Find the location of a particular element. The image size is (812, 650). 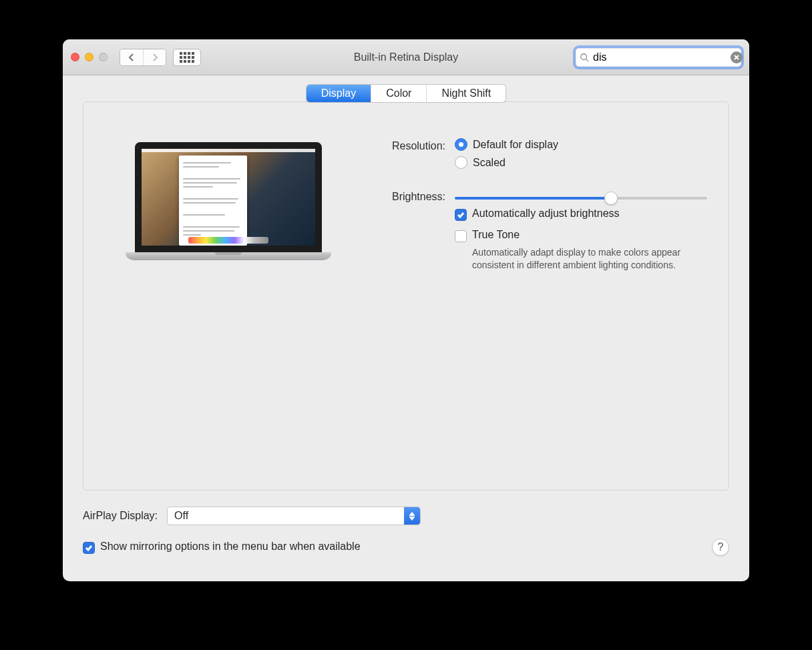

resolution-scaled-label: Scaled is located at coordinates (489, 163).